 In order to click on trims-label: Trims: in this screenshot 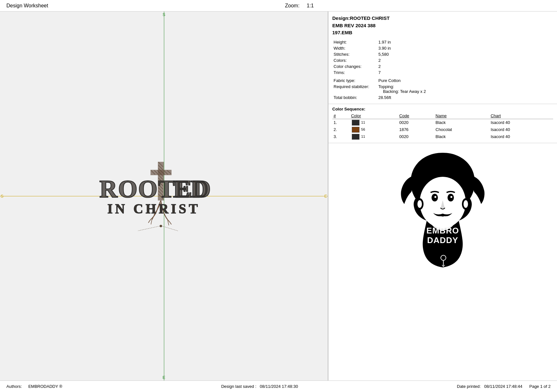, I will do `click(355, 72)`.